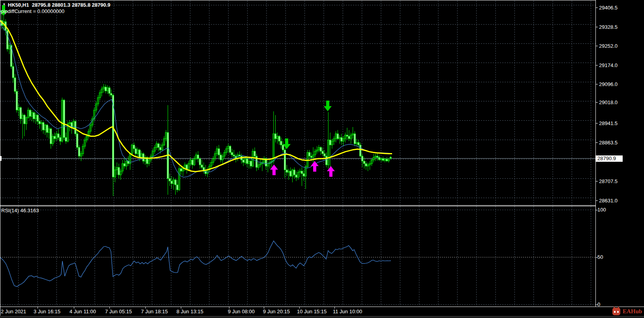 This screenshot has width=644, height=318. I want to click on time-axis-label: 3 Jun 16:15, so click(47, 312).